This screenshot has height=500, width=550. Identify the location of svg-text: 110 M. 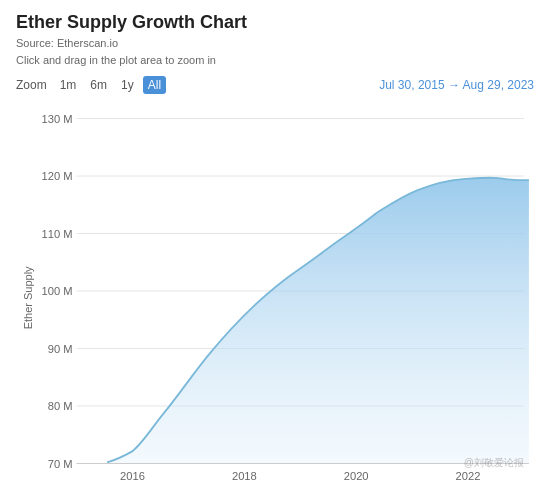
(58, 234).